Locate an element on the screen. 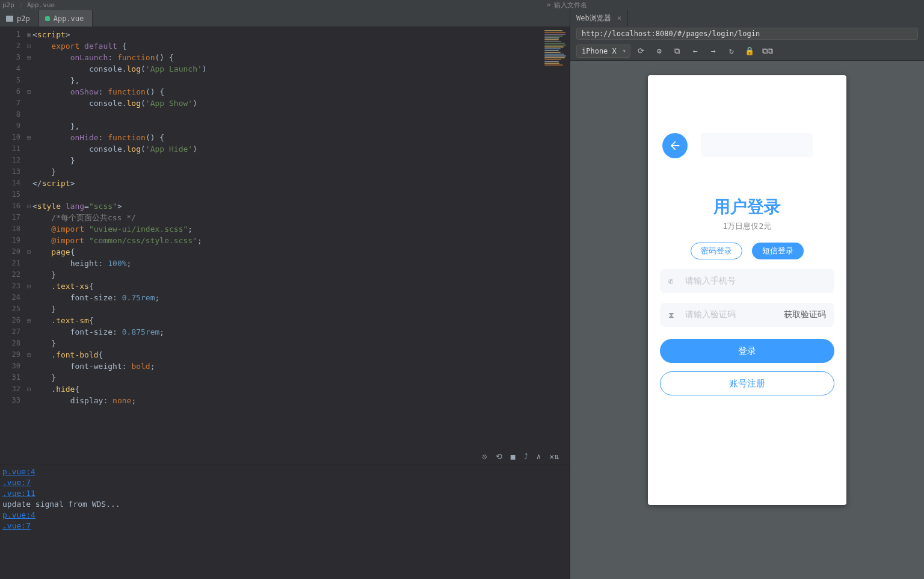 This screenshot has height=579, width=924. devtool-icon: ⟳ is located at coordinates (641, 51).